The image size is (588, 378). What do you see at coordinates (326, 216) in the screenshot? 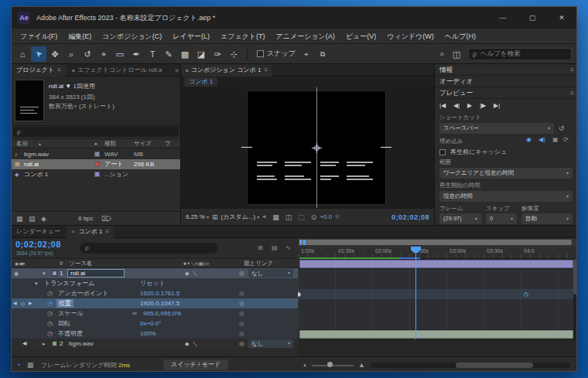
I see `exposure-value: +0.0` at bounding box center [326, 216].